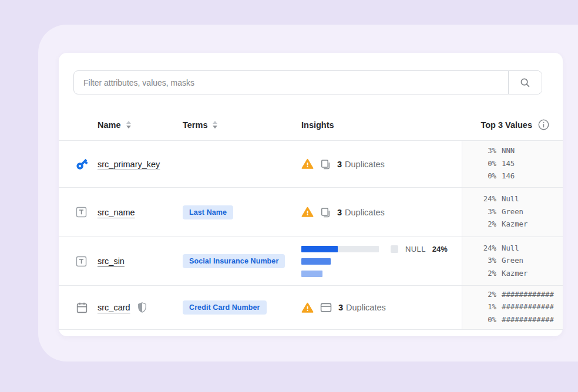 Image resolution: width=578 pixels, height=392 pixels. Describe the element at coordinates (519, 295) in the screenshot. I see `top-value-line: 2%############` at that location.